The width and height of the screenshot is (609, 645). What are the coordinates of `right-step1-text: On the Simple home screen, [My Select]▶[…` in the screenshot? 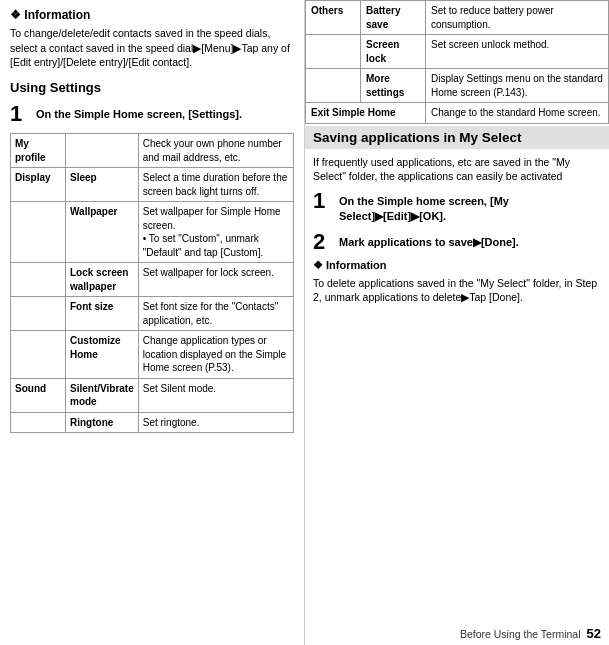 It's located at (470, 208).